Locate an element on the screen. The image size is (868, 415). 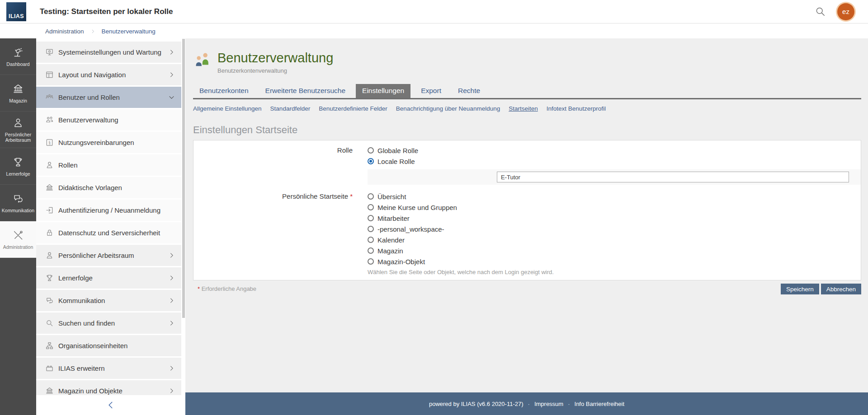
radio-option-magazin: Magazin is located at coordinates (614, 251).